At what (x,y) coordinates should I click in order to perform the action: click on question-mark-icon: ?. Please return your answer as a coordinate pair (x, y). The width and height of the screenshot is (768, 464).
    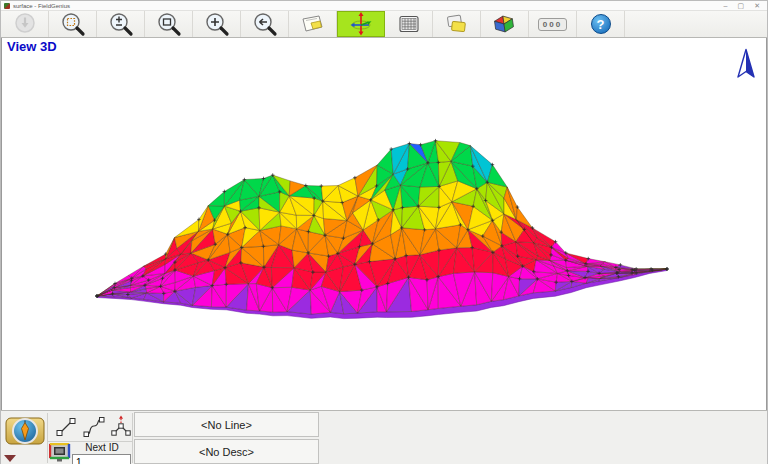
    Looking at the image, I should click on (601, 24).